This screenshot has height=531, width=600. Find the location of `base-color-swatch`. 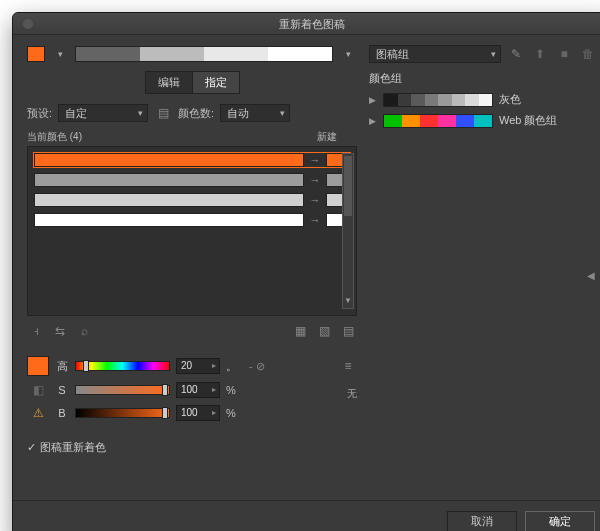

base-color-swatch is located at coordinates (36, 54).